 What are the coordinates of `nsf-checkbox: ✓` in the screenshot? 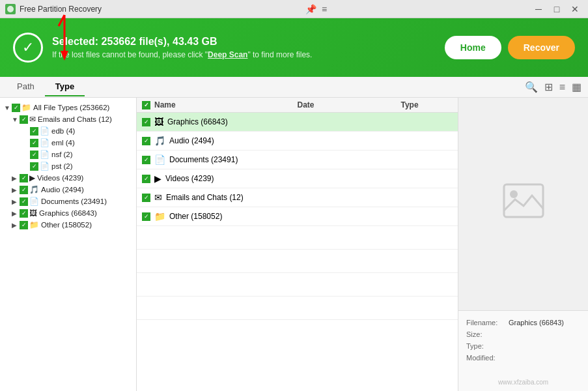 It's located at (34, 155).